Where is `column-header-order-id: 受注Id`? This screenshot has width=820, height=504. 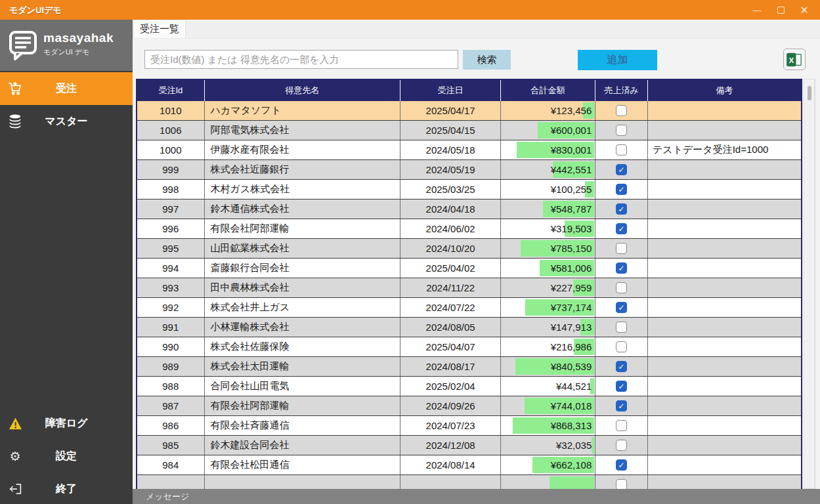 column-header-order-id: 受注Id is located at coordinates (171, 91).